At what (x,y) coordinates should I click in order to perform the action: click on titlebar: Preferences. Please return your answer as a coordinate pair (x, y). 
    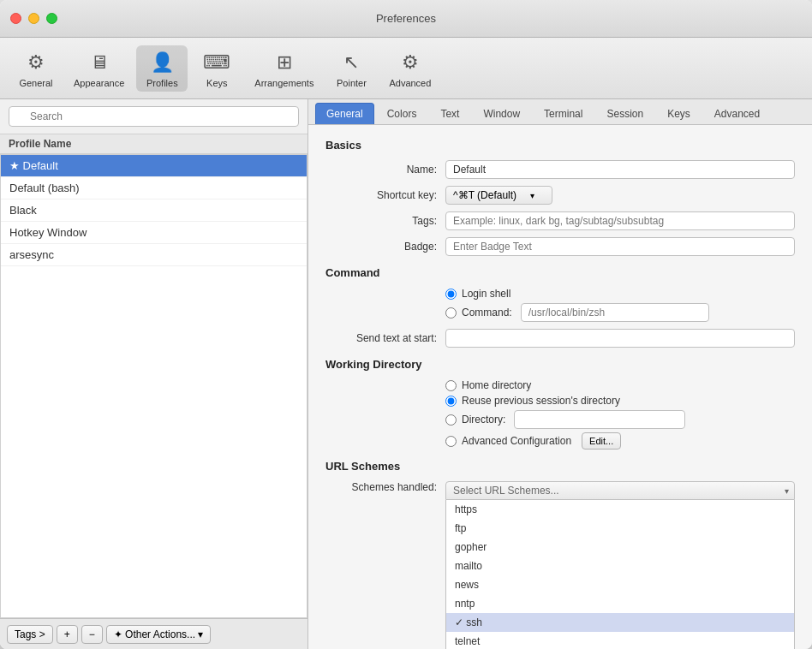
    Looking at the image, I should click on (406, 19).